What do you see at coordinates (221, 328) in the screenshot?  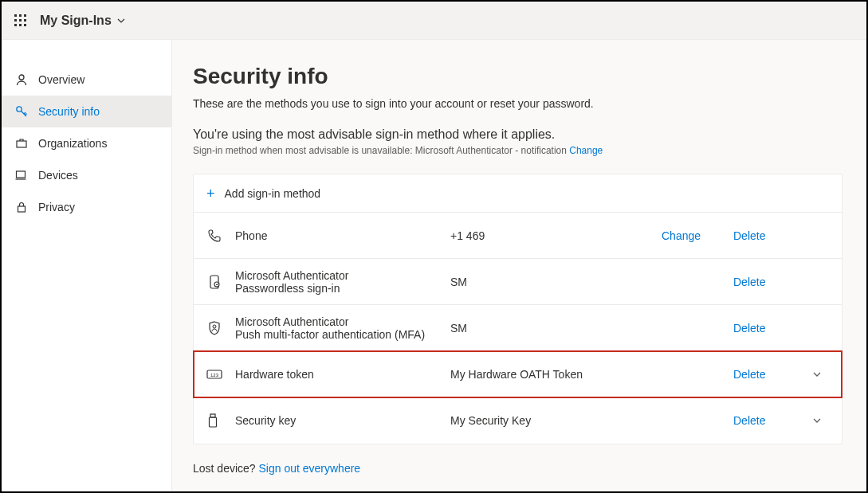 I see `authenticator-shield-icon` at bounding box center [221, 328].